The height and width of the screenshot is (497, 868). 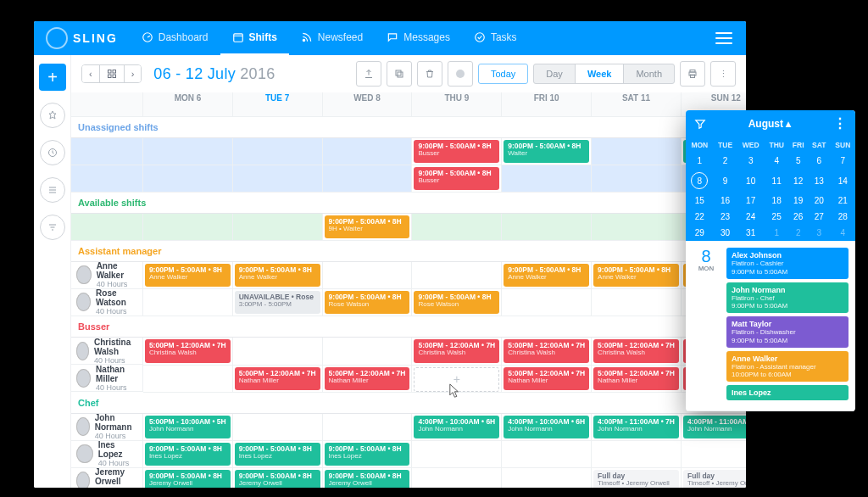 I want to click on rail-filter-icon, so click(x=53, y=227).